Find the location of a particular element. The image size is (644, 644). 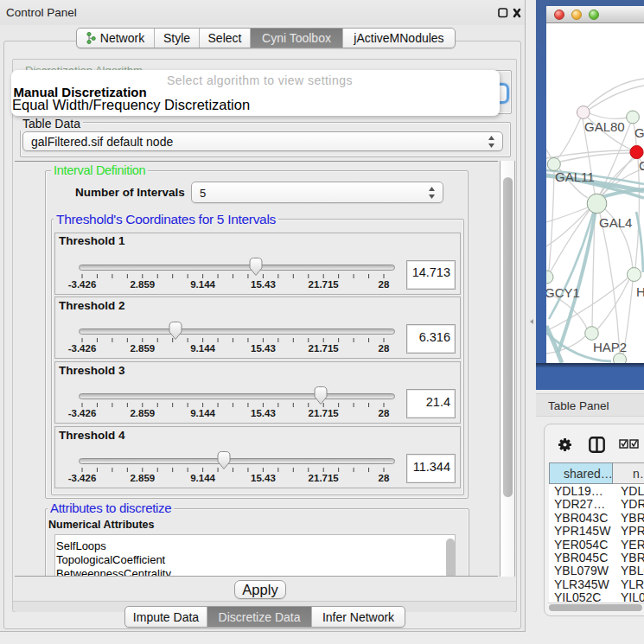

svg-text: H is located at coordinates (640, 292).